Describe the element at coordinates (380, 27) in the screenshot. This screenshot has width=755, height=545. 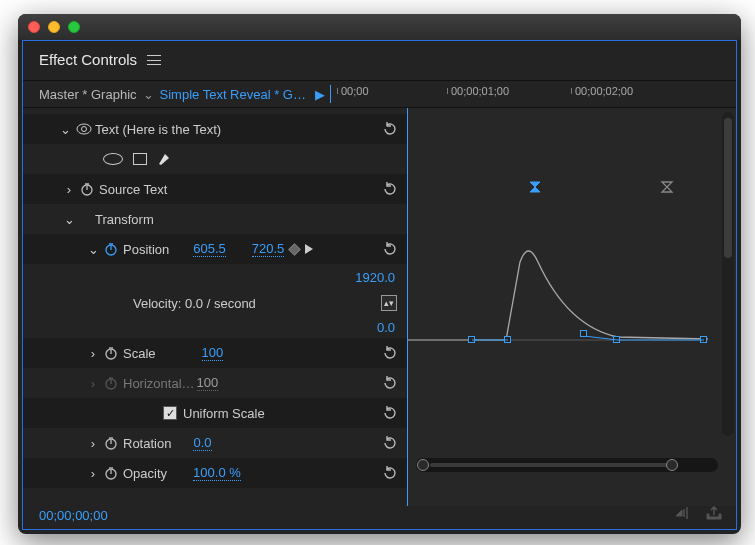
I see `window-titlebar` at that location.